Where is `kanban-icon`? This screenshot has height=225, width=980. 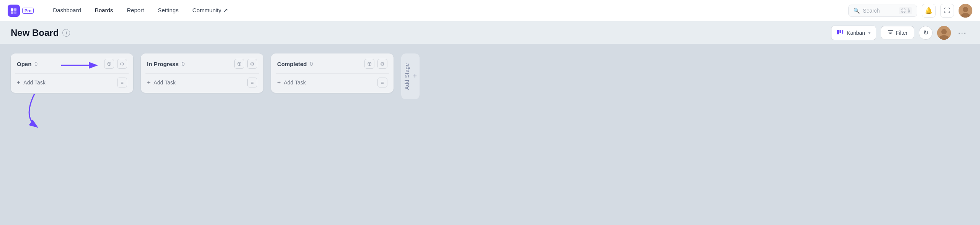 kanban-icon is located at coordinates (840, 33).